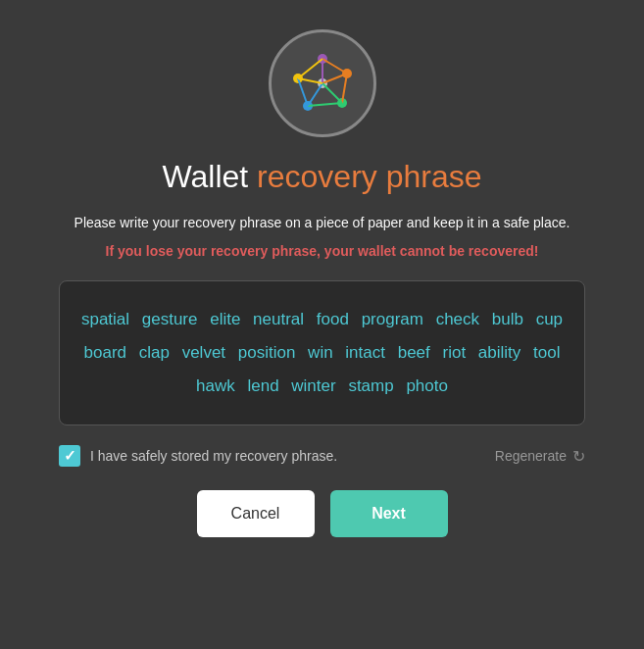 Image resolution: width=644 pixels, height=649 pixels. Describe the element at coordinates (578, 457) in the screenshot. I see `regenerate-icon: ↻` at that location.